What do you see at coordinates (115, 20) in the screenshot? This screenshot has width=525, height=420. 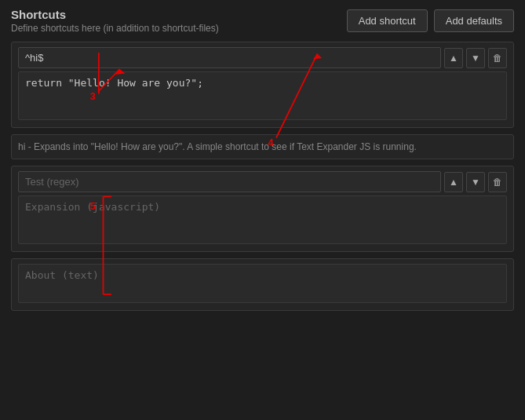 I see `header-left: Shortcuts Define shortcuts here (in addi…` at bounding box center [115, 20].